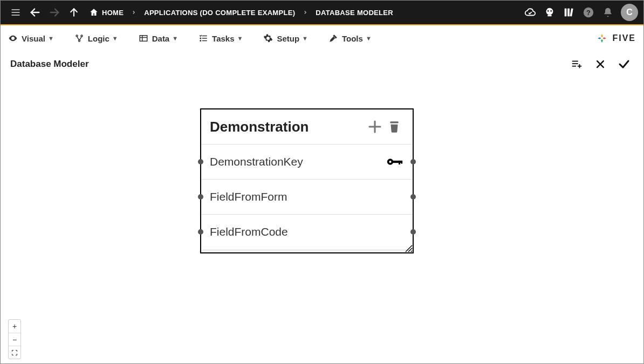 This screenshot has height=364, width=644. What do you see at coordinates (307, 197) in the screenshot?
I see `field-name: FieldFromForm` at bounding box center [307, 197].